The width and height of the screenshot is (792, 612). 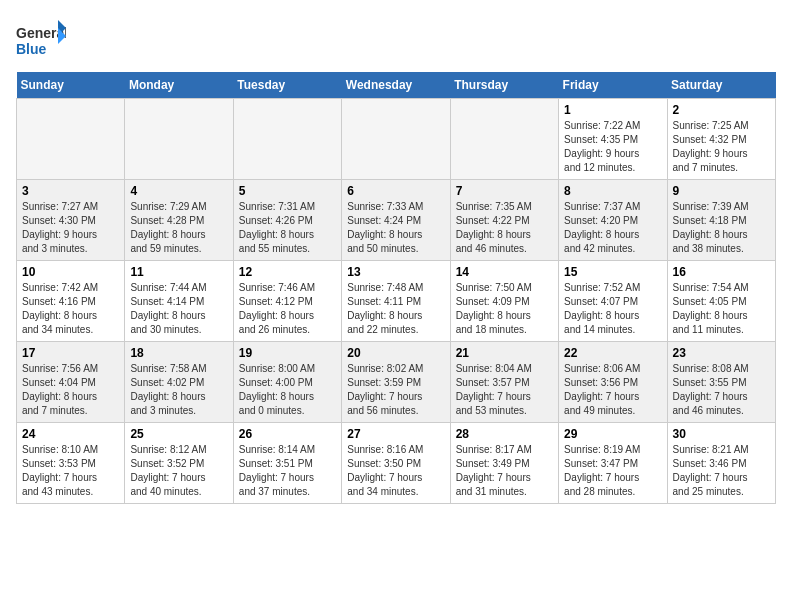 What do you see at coordinates (722, 147) in the screenshot?
I see `day-info: Sunrise: 7:25 AM Sunset: 4:32 PM Dayligh…` at bounding box center [722, 147].